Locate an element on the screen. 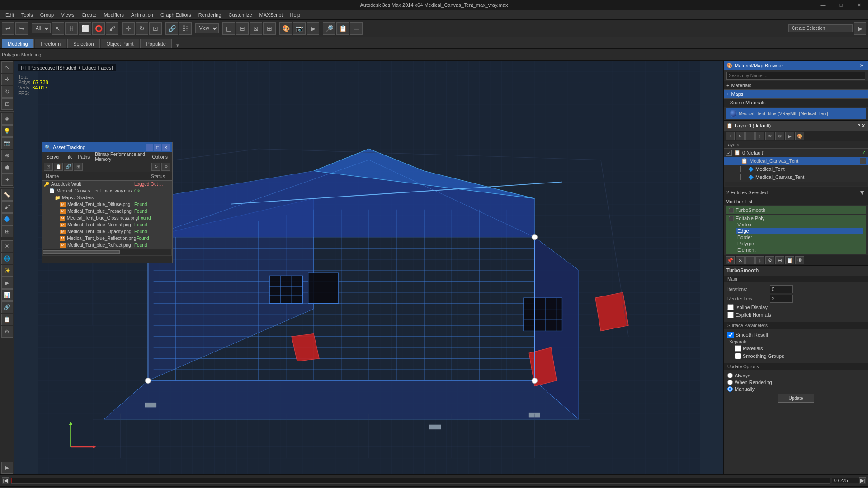 The height and width of the screenshot is (488, 868). mod-move-up: ↑ is located at coordinates (750, 260).